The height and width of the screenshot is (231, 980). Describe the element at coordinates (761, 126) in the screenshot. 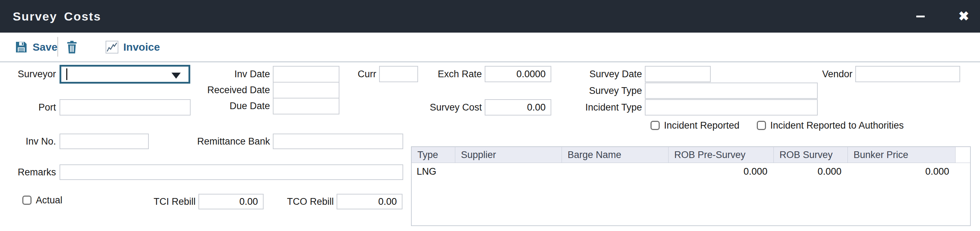

I see `incident-reported-to-authorities-checkbox` at that location.